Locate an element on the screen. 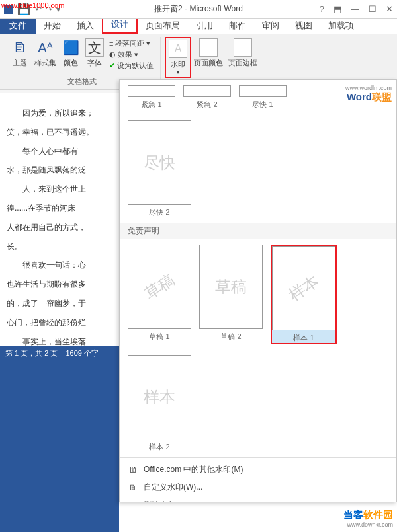 Image resolution: width=397 pixels, height=532 pixels. office-icon: 🖻 is located at coordinates (134, 470).